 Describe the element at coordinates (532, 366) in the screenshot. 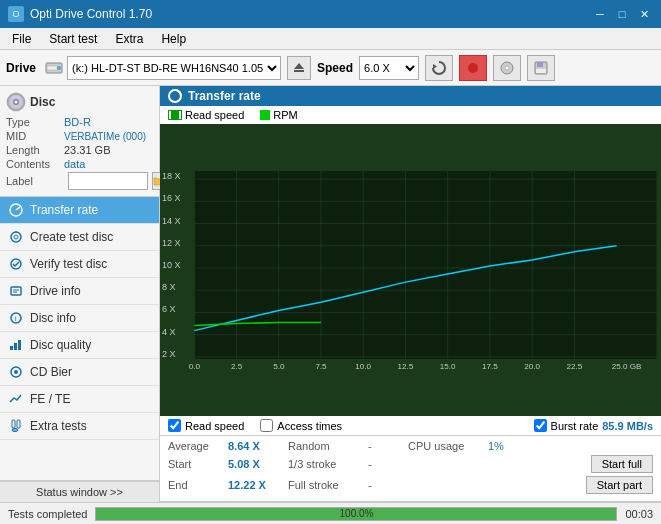

I see `svg-text: 20.0` at that location.